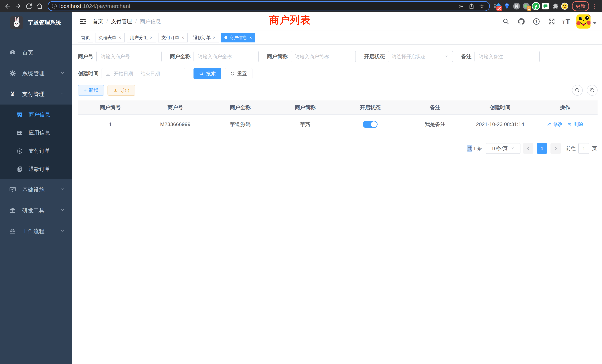 This screenshot has height=364, width=602. Describe the element at coordinates (575, 124) in the screenshot. I see `delete-link: 删除` at that location.